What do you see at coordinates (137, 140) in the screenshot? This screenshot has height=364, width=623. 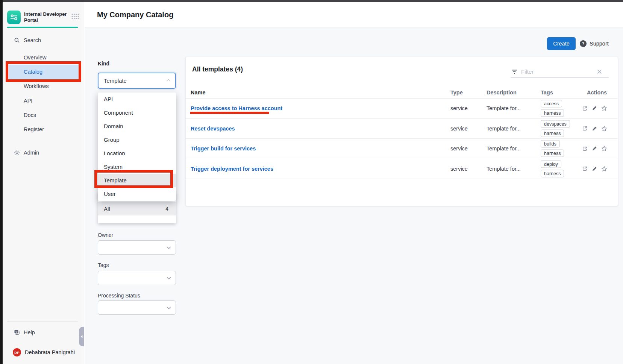 I see `kind-option-group: Group` at bounding box center [137, 140].